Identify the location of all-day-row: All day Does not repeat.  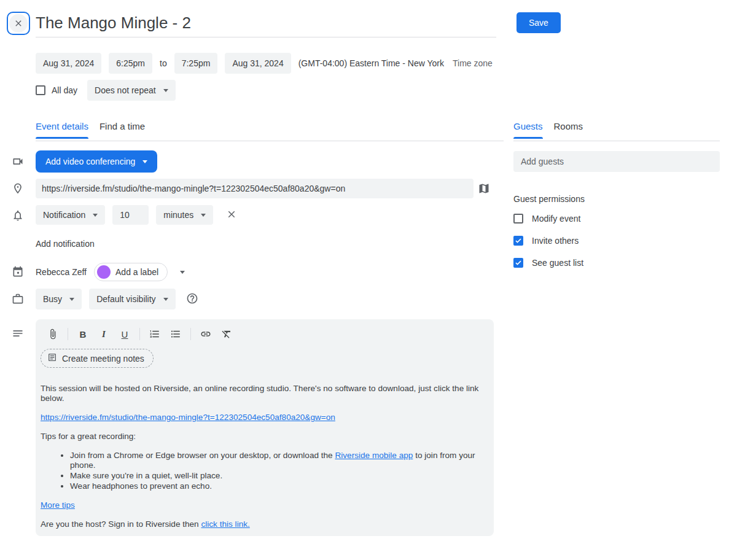
(106, 90).